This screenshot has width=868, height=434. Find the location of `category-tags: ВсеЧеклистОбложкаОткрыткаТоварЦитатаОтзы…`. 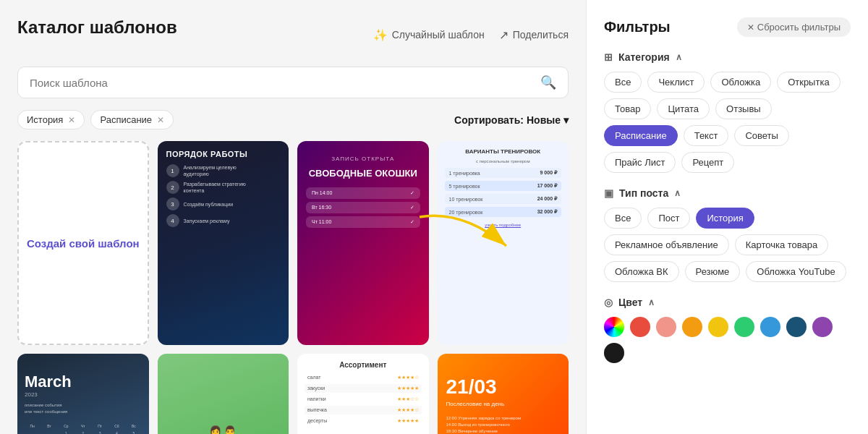

category-tags: ВсеЧеклистОбложкаОткрыткаТоварЦитатаОтзы… is located at coordinates (728, 122).